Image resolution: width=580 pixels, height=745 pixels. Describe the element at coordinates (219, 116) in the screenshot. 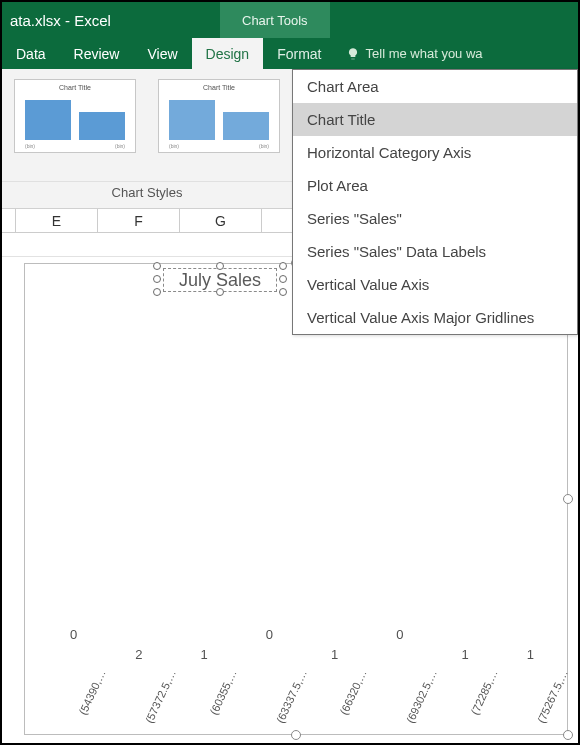

I see `chart-style-option-2: Chart Title (bin)(bin)` at that location.